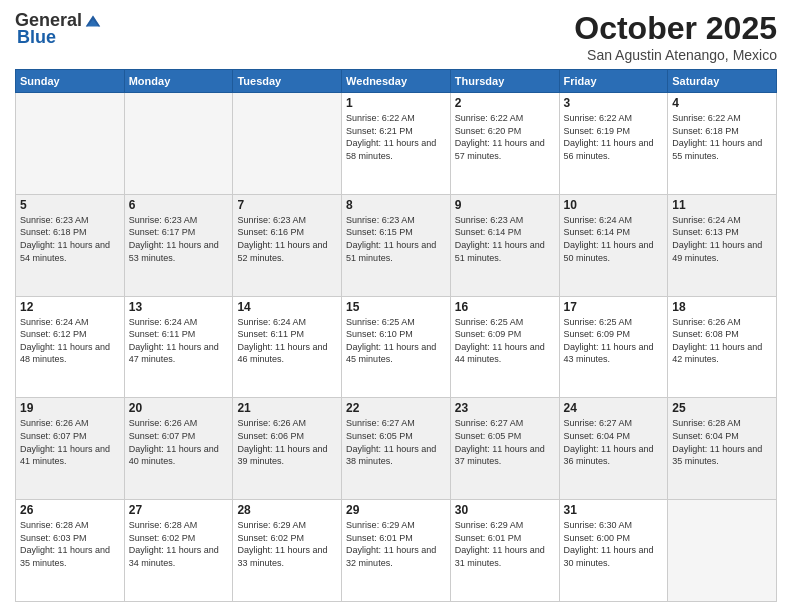 Image resolution: width=792 pixels, height=612 pixels. What do you see at coordinates (722, 449) in the screenshot?
I see `calendar-day-cell: 25Sunrise: 6:28 AMSunset: 6:04 PMDayligh…` at bounding box center [722, 449].